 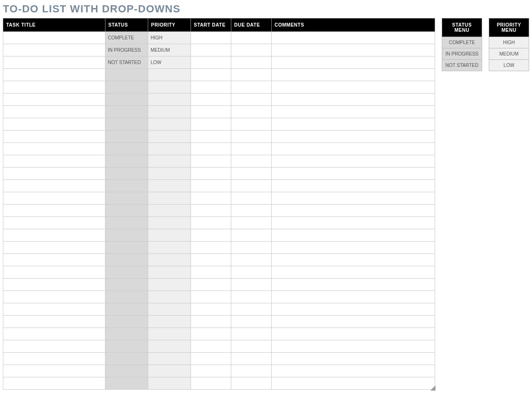 I want to click on status-menu-item: IN PROGRESS, so click(x=462, y=54).